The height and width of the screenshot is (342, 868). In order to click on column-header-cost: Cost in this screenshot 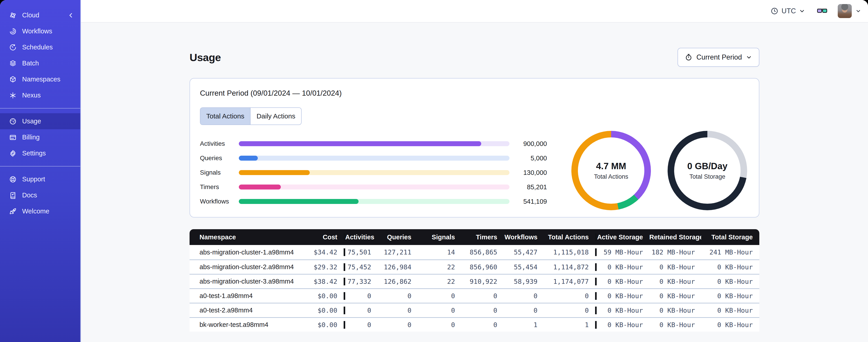, I will do `click(328, 237)`.